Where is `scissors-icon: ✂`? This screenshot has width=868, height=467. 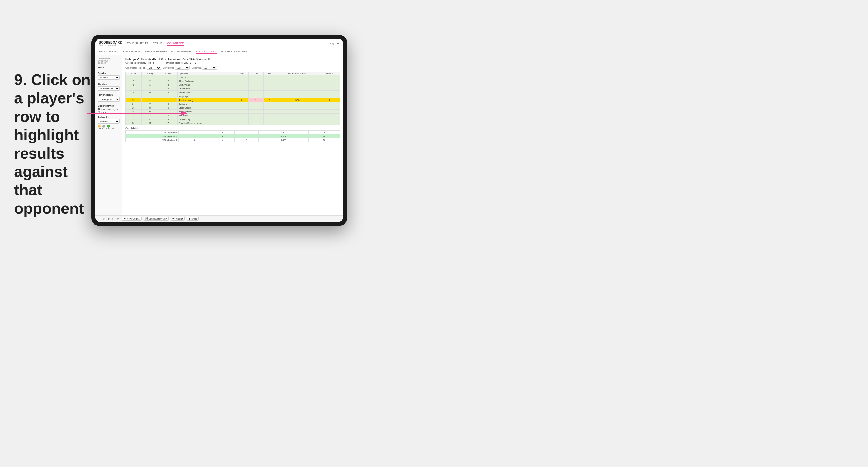 scissors-icon: ✂ is located at coordinates (114, 219).